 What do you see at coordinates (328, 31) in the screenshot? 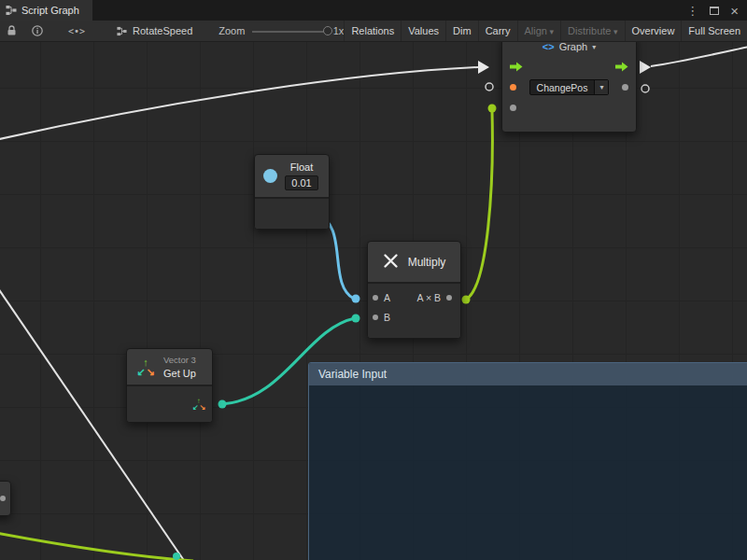
I see `zoom-slider-knob` at bounding box center [328, 31].